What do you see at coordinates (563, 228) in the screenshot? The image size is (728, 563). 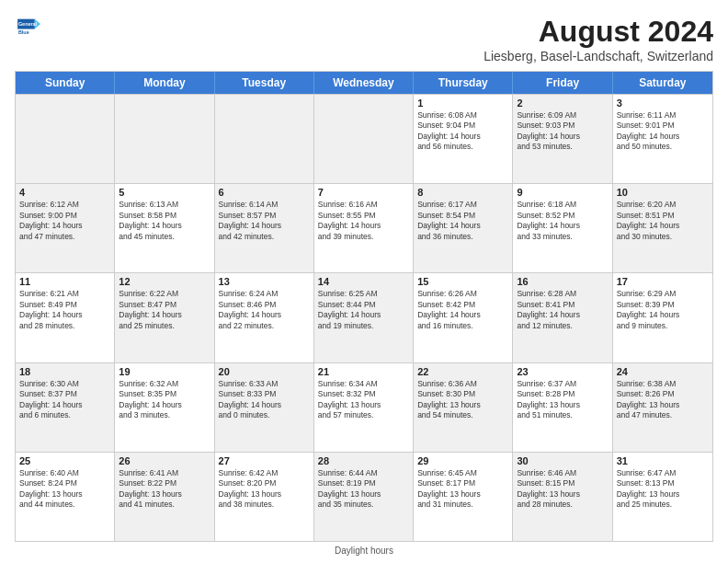 I see `day-cell-9: 9Sunrise: 6:18 AM Sunset: 8:52 PM Daylig…` at bounding box center [563, 228].